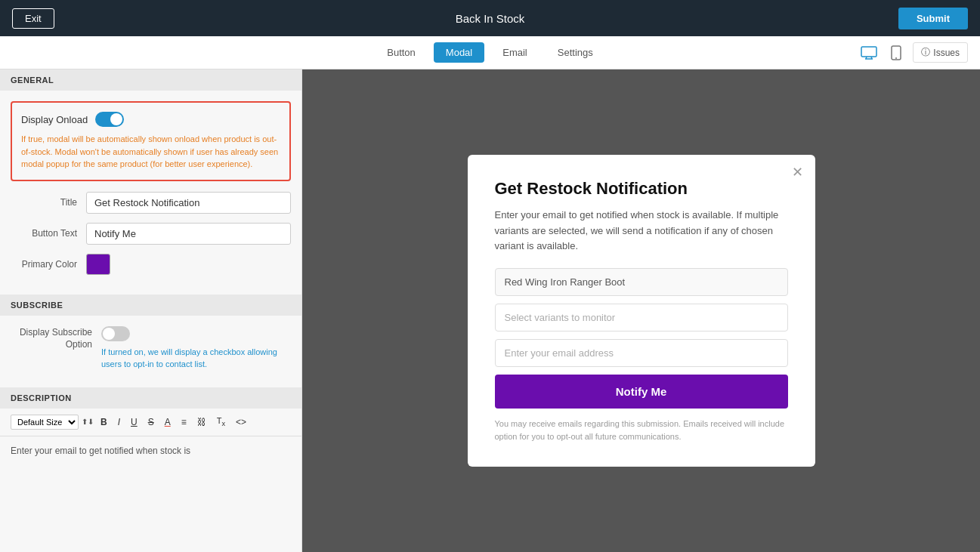  Describe the element at coordinates (45, 422) in the screenshot. I see `font-size-select: Default Size` at that location.